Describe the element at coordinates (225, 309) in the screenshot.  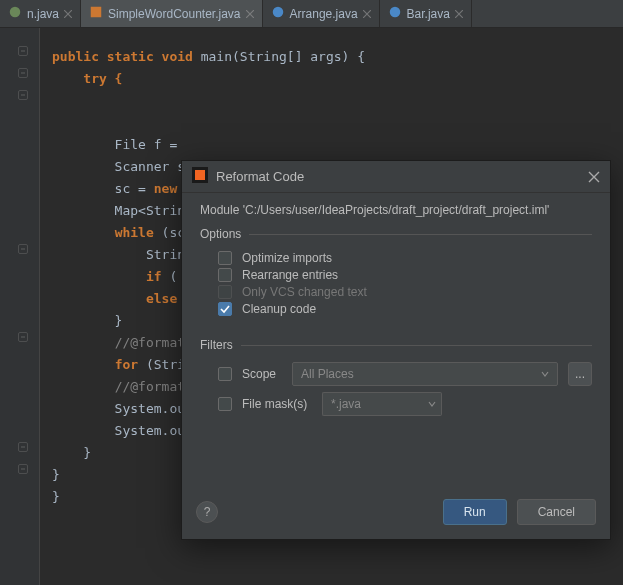
I see `checkbox-checked` at that location.